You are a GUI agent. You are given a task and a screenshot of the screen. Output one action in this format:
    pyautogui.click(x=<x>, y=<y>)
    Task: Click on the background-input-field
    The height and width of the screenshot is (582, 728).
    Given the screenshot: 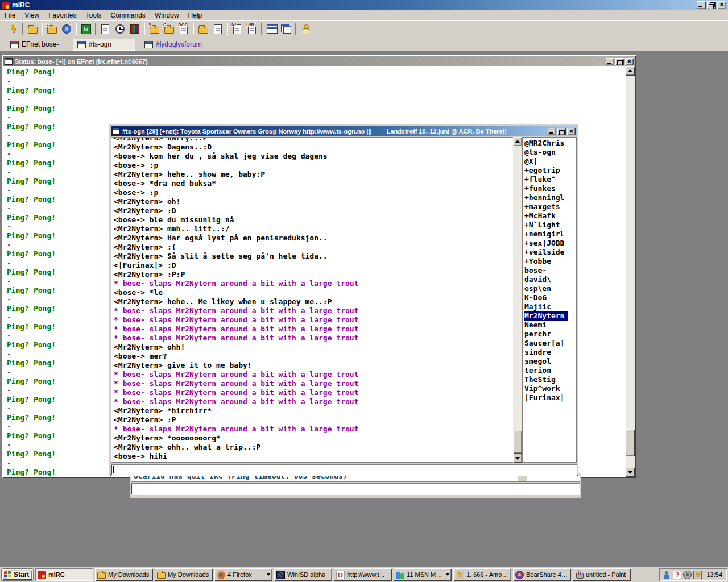 What is the action you would take?
    pyautogui.click(x=355, y=489)
    